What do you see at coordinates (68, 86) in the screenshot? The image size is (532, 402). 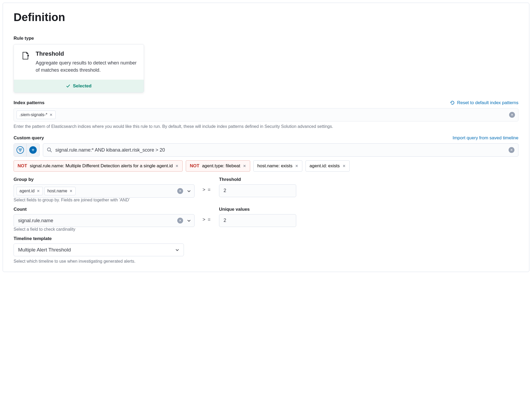 I see `check-icon` at bounding box center [68, 86].